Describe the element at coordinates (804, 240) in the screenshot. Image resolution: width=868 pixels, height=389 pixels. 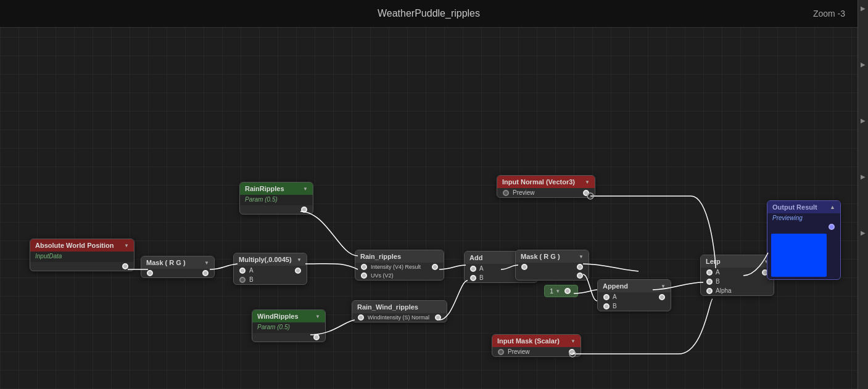
I see `node-output-result: Output Result ▲ Previewing` at that location.